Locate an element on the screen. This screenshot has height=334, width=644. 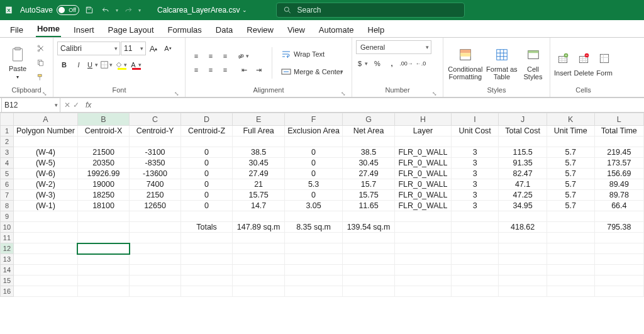
cell: 89.49 is located at coordinates (619, 185).